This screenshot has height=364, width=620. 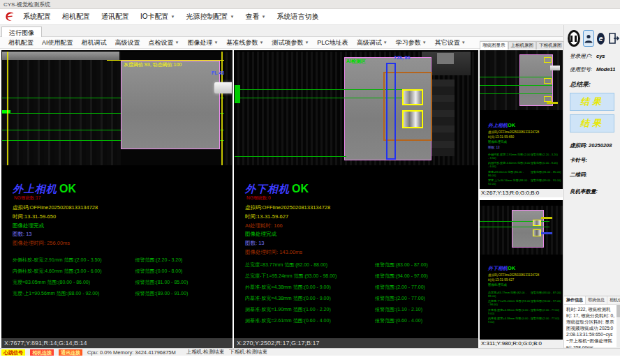 What do you see at coordinates (589, 39) in the screenshot?
I see `user-icon` at bounding box center [589, 39].